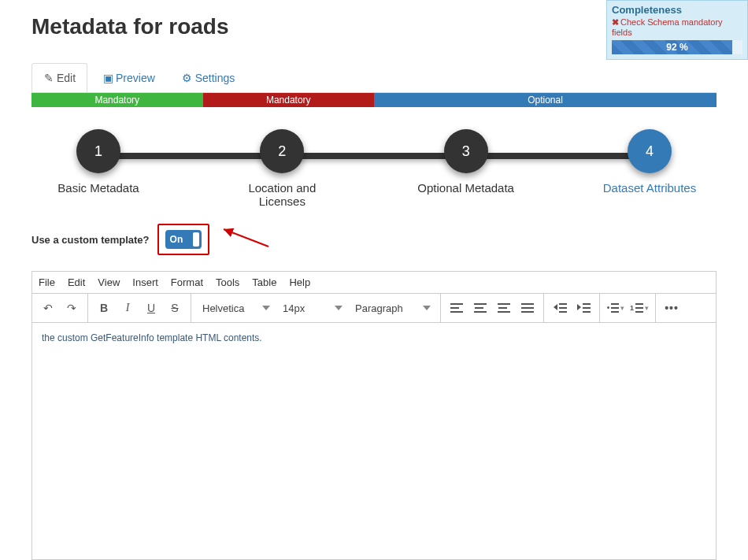 The height and width of the screenshot is (560, 748). I want to click on italic-button: I, so click(128, 308).